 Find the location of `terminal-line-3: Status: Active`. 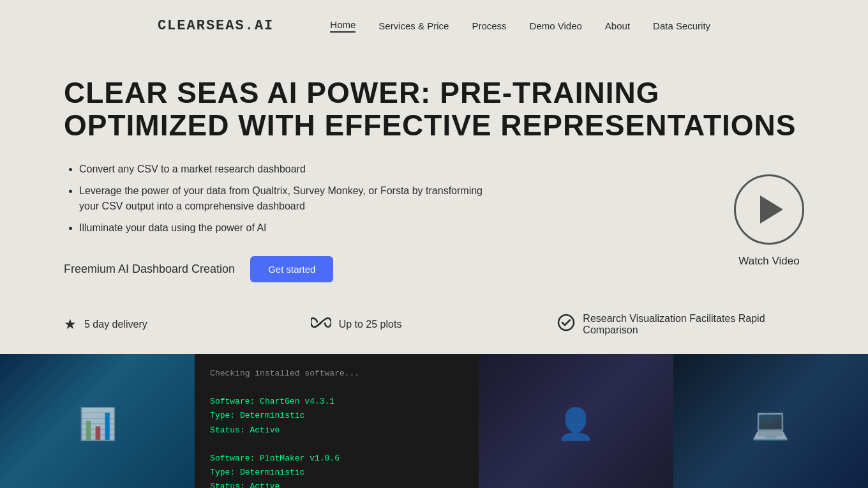

terminal-line-3: Status: Active is located at coordinates (337, 431).